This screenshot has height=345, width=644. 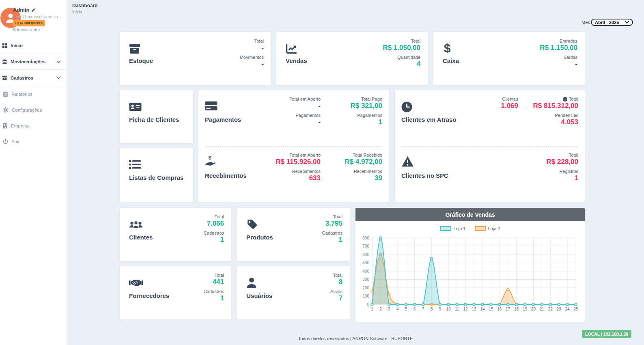 I want to click on stat-label: Ativos, so click(x=336, y=291).